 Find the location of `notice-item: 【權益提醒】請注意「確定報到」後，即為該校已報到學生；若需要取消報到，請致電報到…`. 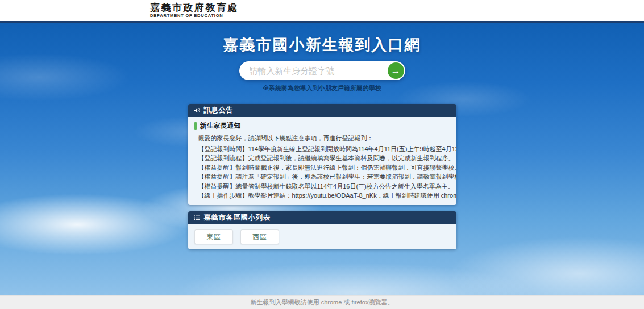

notice-item: 【權益提醒】請注意「確定報到」後，即為該校已報到學生；若需要取消報到，請致電報到… is located at coordinates (324, 177).